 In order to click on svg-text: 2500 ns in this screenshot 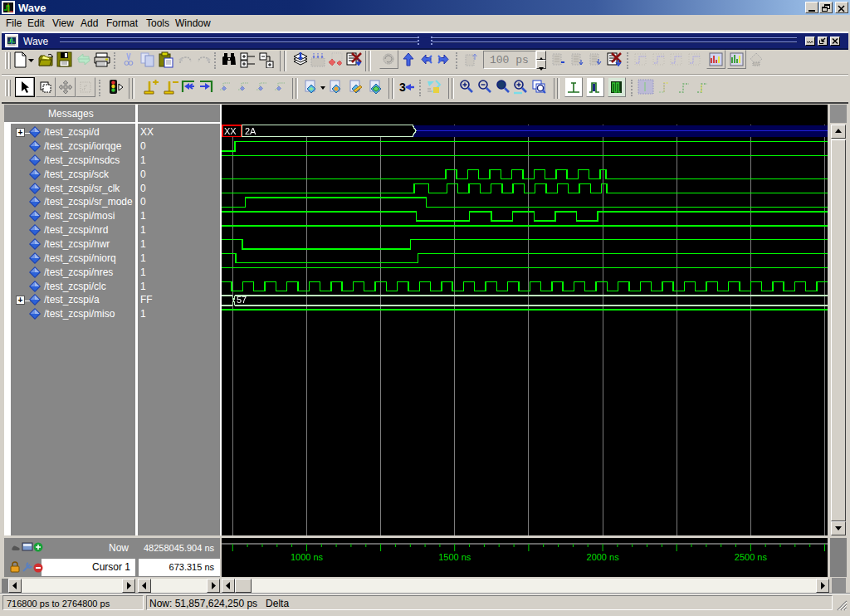, I will do `click(751, 557)`.